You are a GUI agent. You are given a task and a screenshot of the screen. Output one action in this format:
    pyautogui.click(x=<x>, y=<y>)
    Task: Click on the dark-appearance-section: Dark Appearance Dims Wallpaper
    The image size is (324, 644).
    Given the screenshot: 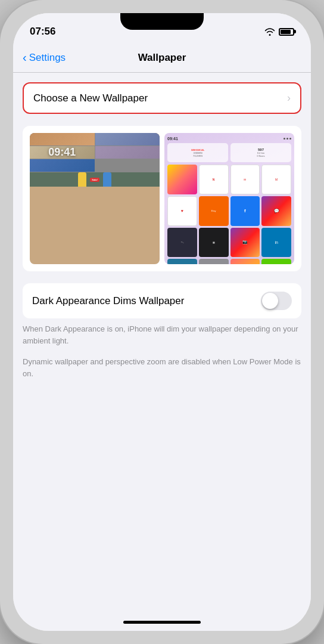 What is the action you would take?
    pyautogui.click(x=162, y=301)
    